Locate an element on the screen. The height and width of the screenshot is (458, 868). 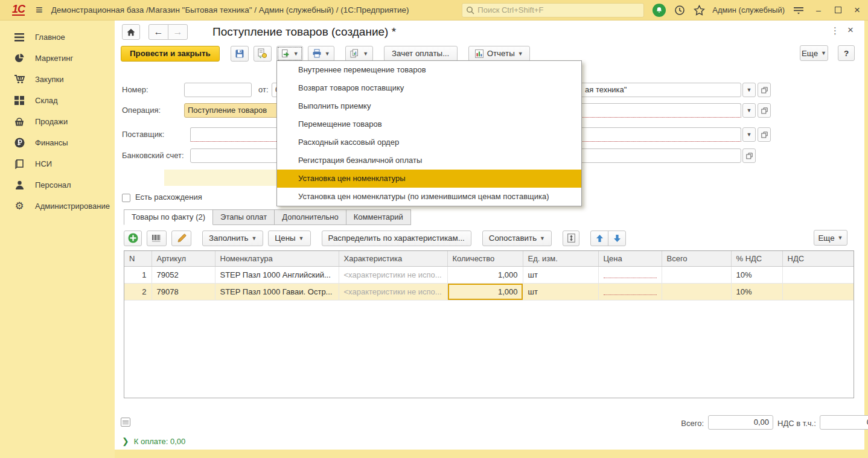
menu-item-cash-order: Расходный кассовый ордер is located at coordinates (429, 142).